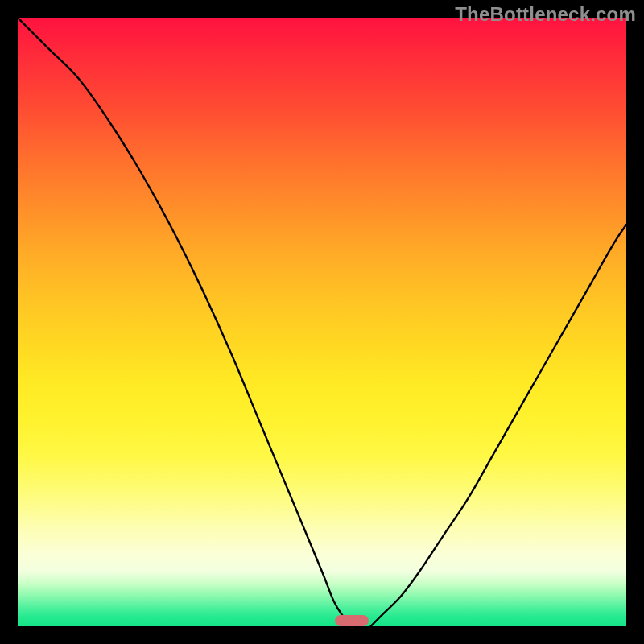 This screenshot has width=644, height=644. Describe the element at coordinates (352, 621) in the screenshot. I see `minimum-marker` at that location.